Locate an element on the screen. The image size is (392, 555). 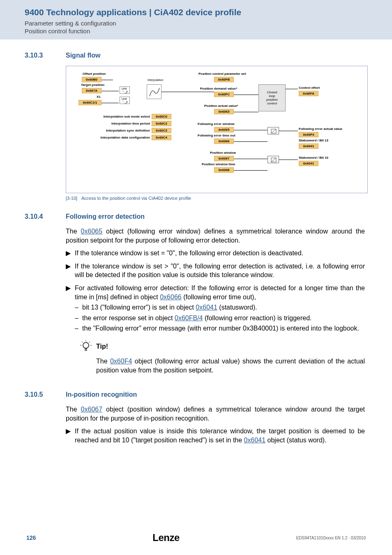
link-0x6067: 0x6067 is located at coordinates (92, 409).